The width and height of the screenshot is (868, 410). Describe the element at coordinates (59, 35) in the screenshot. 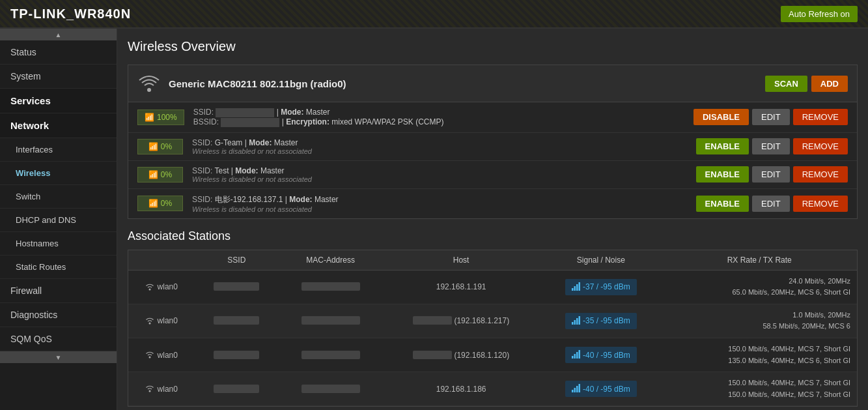

I see `sidebar-scroll-up: ▲` at that location.